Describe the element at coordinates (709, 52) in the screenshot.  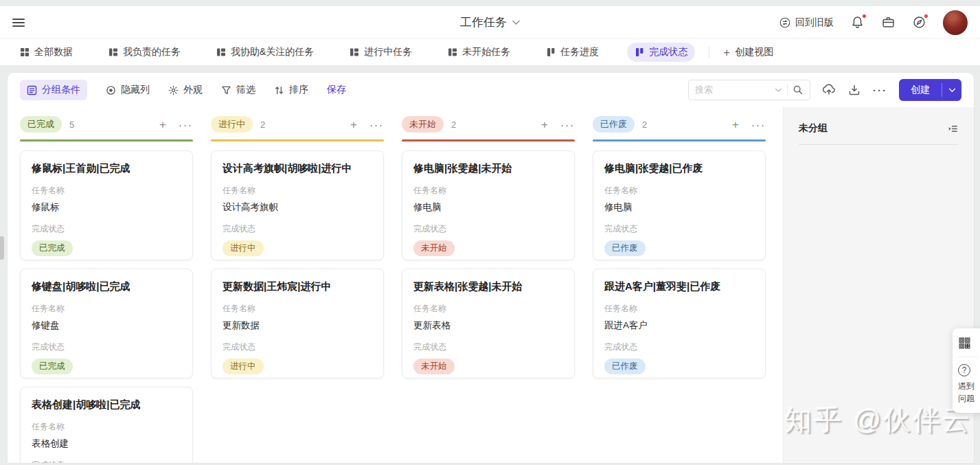
I see `tab-divider` at that location.